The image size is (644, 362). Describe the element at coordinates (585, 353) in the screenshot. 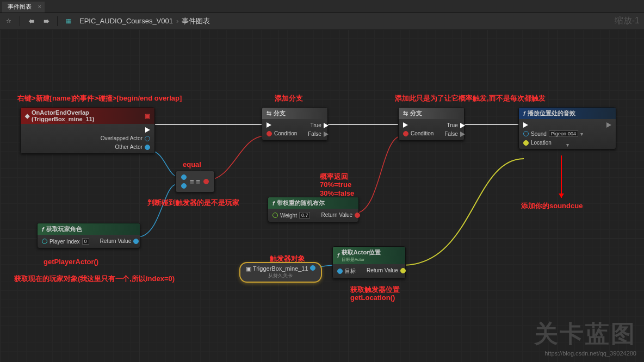

I see `watermark-url: https://blog.csdn.net/qq_39024280` at that location.